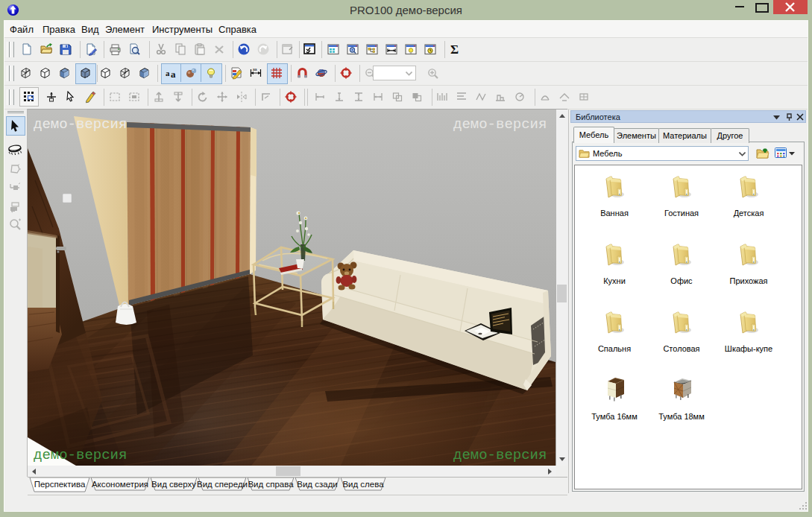  What do you see at coordinates (222, 484) in the screenshot?
I see `svg-text: Вид спереди` at bounding box center [222, 484].